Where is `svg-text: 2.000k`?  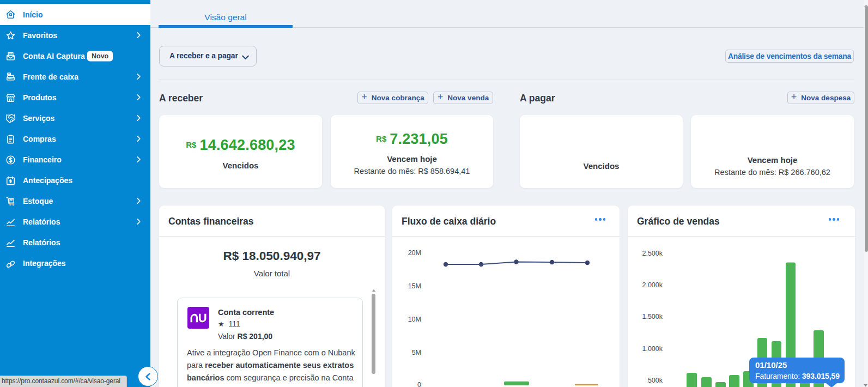 svg-text: 2.000k is located at coordinates (652, 285).